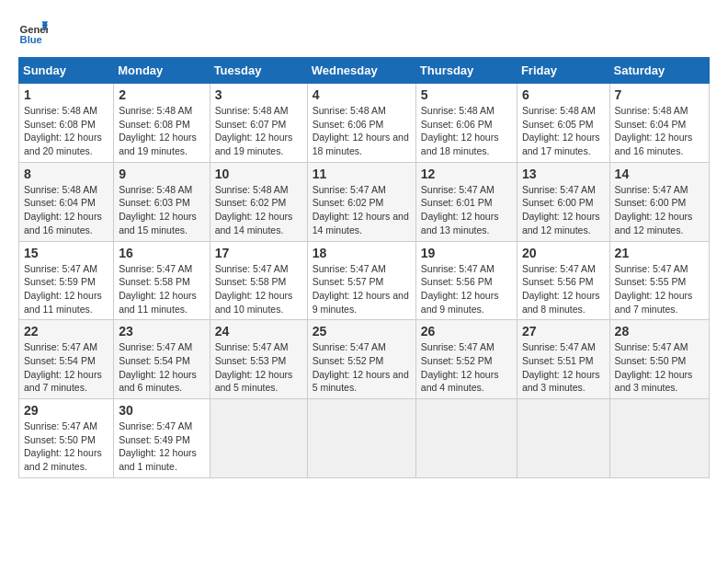 Image resolution: width=728 pixels, height=563 pixels. What do you see at coordinates (563, 174) in the screenshot?
I see `day-number: 13` at bounding box center [563, 174].